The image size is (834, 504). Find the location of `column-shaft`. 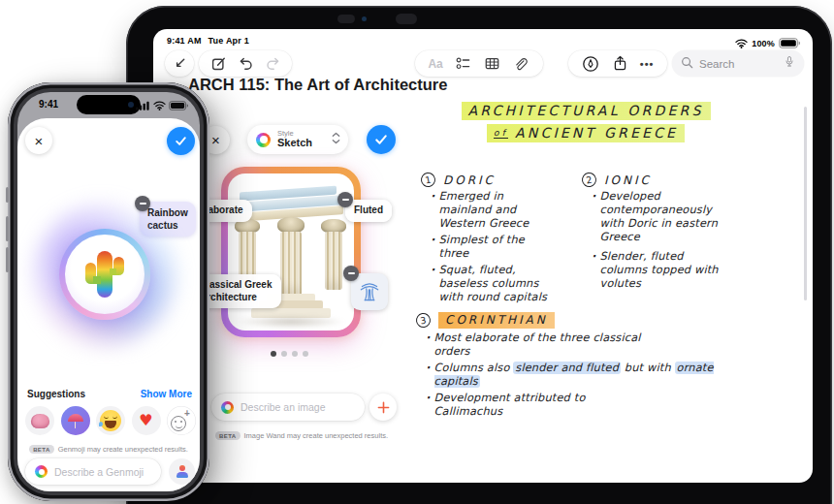

column-shaft is located at coordinates (334, 261).